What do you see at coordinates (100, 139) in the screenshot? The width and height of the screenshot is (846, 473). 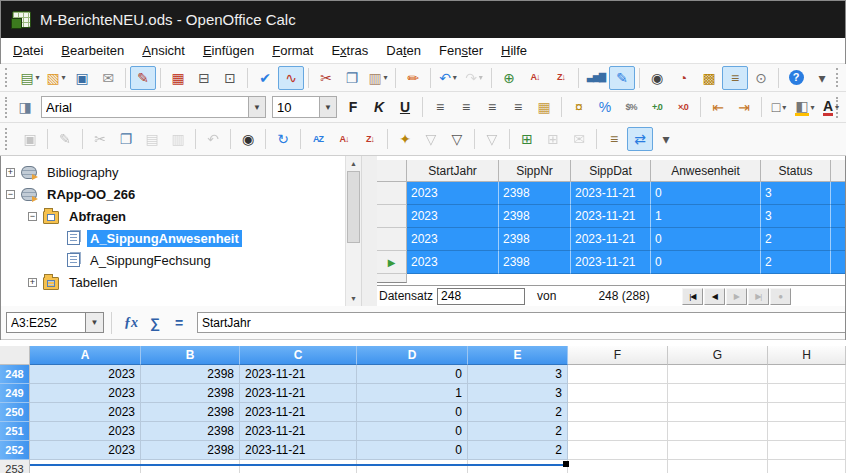 I see `cut-button: ✂` at bounding box center [100, 139].